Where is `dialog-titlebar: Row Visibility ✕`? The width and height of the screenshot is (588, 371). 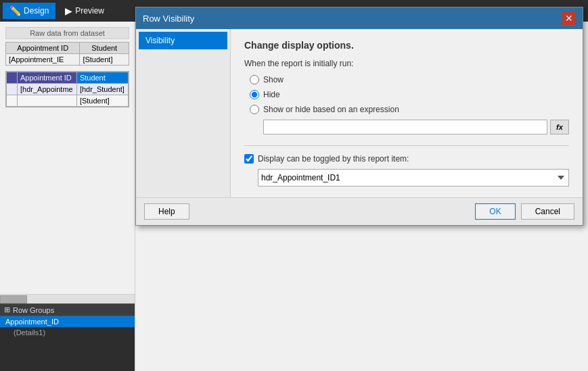 dialog-titlebar: Row Visibility ✕ is located at coordinates (359, 18).